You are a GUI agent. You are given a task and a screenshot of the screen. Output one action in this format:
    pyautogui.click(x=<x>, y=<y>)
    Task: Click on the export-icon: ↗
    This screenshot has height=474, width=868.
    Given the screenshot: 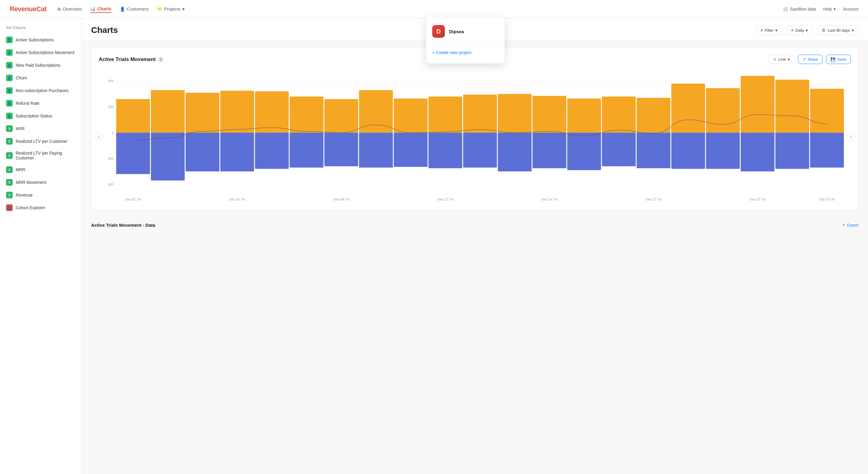 What is the action you would take?
    pyautogui.click(x=843, y=225)
    